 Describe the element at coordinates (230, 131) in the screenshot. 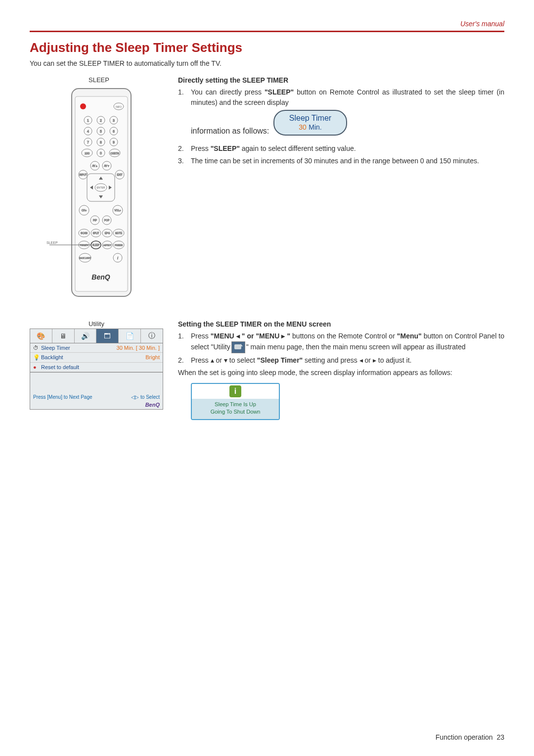

I see `info-as-follows: information as follows:` at that location.